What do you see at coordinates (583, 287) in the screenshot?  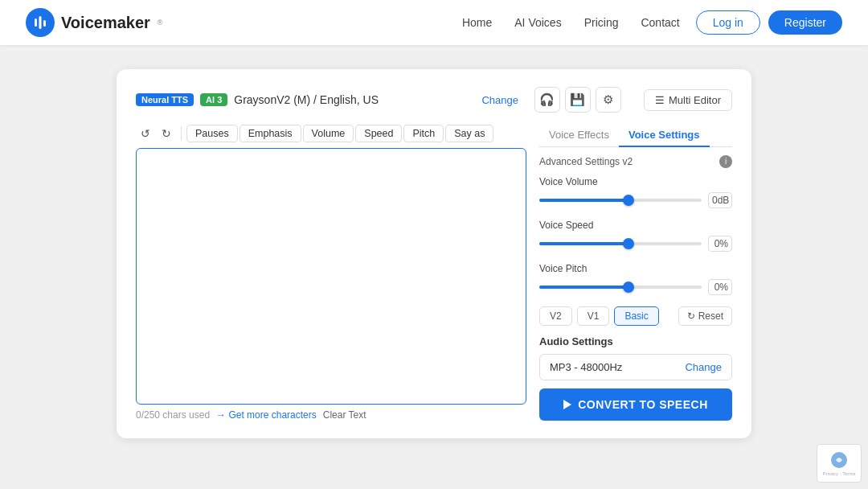 I see `voice-pitch-fill` at bounding box center [583, 287].